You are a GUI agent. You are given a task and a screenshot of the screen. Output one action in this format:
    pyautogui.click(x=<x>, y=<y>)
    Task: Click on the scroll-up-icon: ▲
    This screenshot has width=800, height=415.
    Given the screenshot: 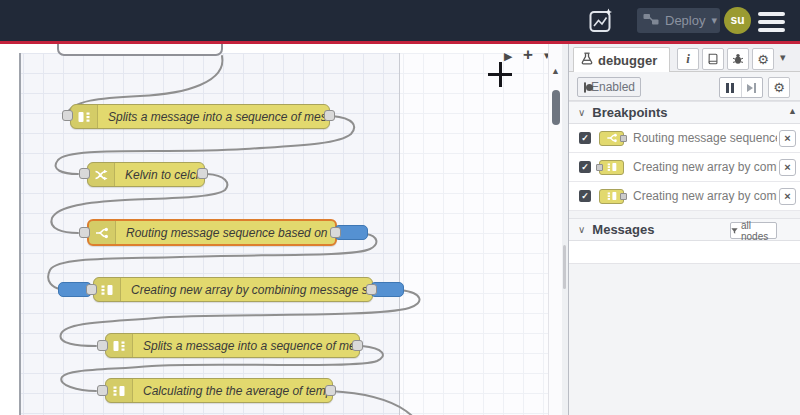 What is the action you would take?
    pyautogui.click(x=556, y=71)
    